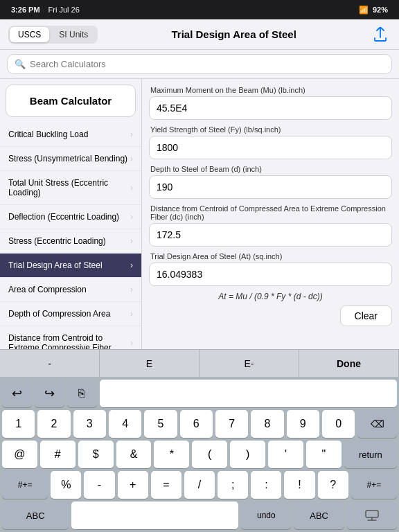 This screenshot has height=532, width=399. Describe the element at coordinates (50, 393) in the screenshot. I see `redo-button: ↪` at that location.